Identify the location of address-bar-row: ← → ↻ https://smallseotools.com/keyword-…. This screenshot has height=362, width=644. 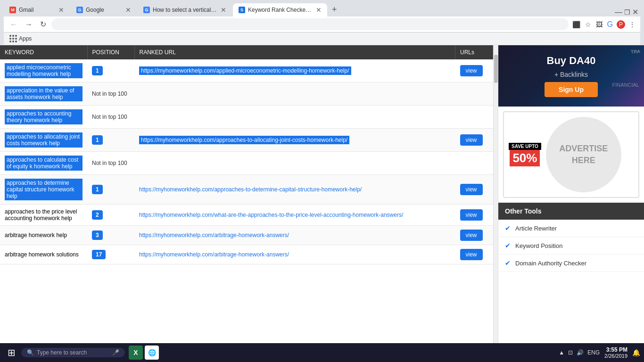
(322, 25).